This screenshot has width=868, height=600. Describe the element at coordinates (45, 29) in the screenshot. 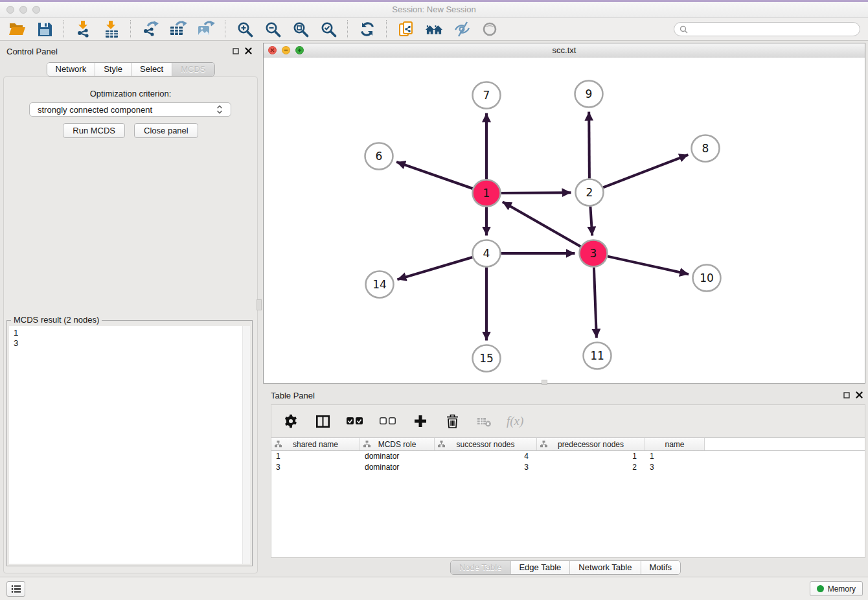

I see `save-session-button` at that location.